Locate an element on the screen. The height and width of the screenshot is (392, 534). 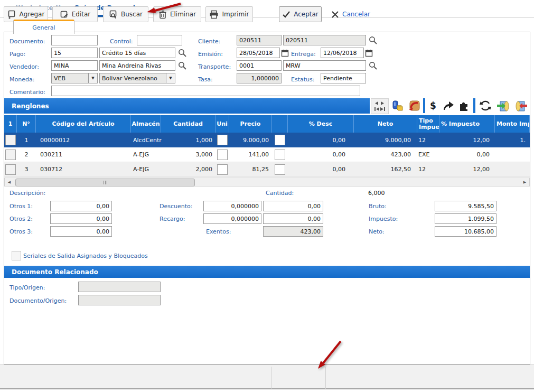
cancelar-button: Cancelar is located at coordinates (351, 14).